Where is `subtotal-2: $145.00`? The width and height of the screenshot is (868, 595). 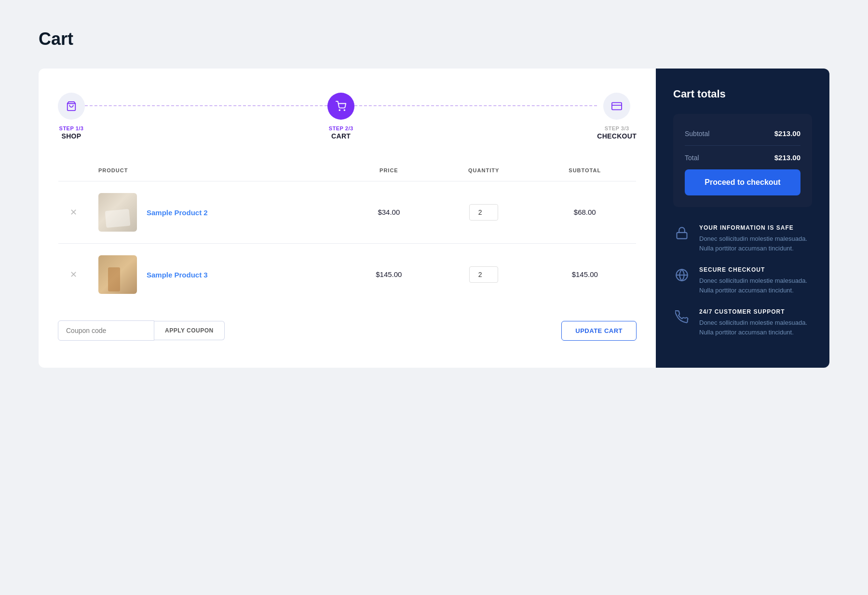 subtotal-2: $145.00 is located at coordinates (585, 274).